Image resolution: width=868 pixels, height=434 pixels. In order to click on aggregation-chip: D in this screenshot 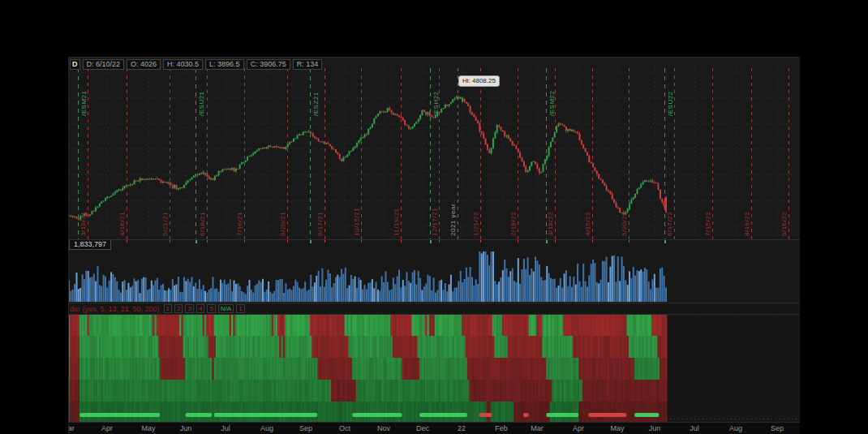, I will do `click(75, 65)`.